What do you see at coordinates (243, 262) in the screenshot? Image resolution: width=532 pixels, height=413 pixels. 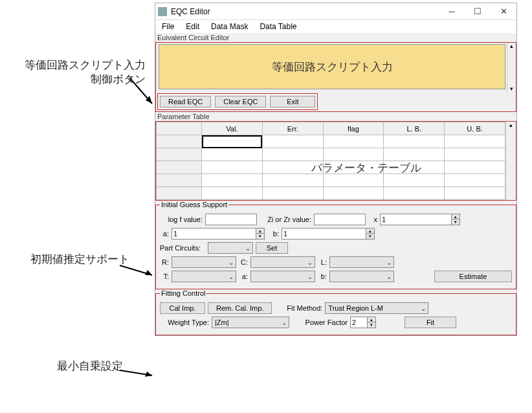 I see `c-label: C:` at bounding box center [243, 262].